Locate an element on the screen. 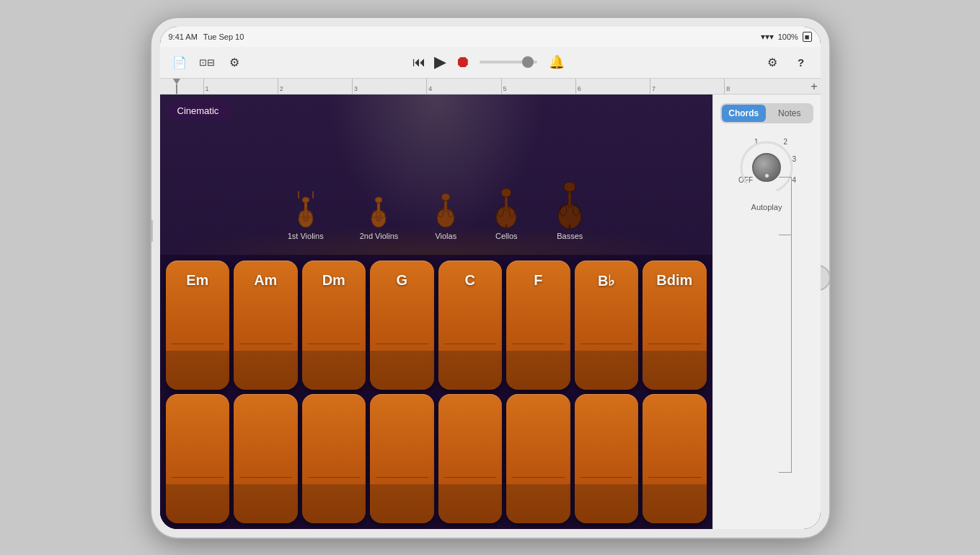 The image size is (980, 555). wifi-icon: ▾▾▾ is located at coordinates (767, 37).